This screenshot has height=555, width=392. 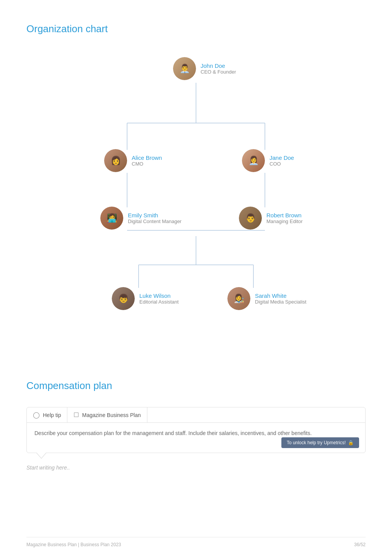 I want to click on dcm-role: Digital Content Manager, so click(x=155, y=222).